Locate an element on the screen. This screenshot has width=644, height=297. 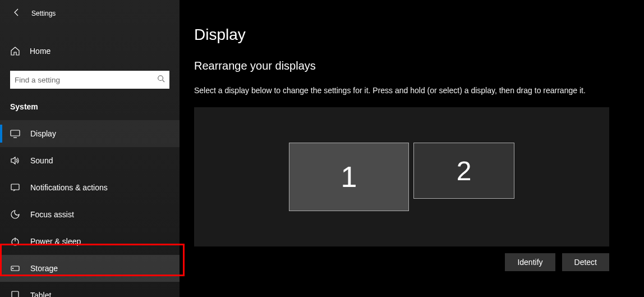
display-number: 2 is located at coordinates (464, 171).